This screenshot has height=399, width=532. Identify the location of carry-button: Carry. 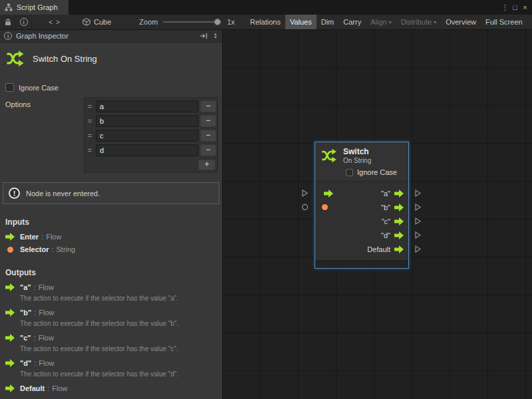
(352, 22).